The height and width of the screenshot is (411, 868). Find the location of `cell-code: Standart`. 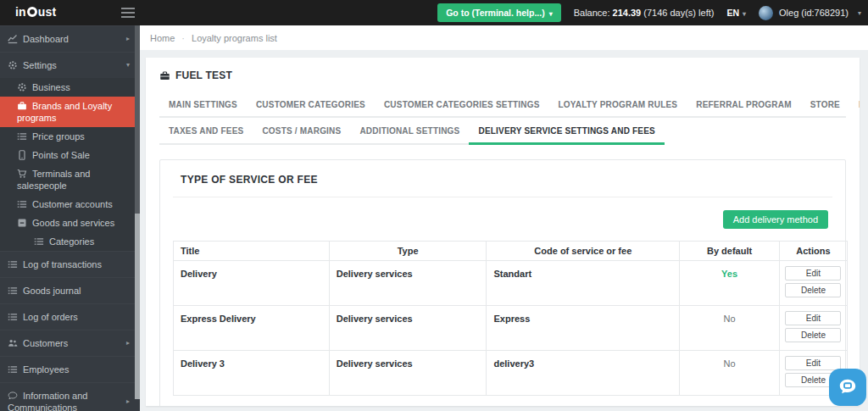

cell-code: Standart is located at coordinates (583, 283).